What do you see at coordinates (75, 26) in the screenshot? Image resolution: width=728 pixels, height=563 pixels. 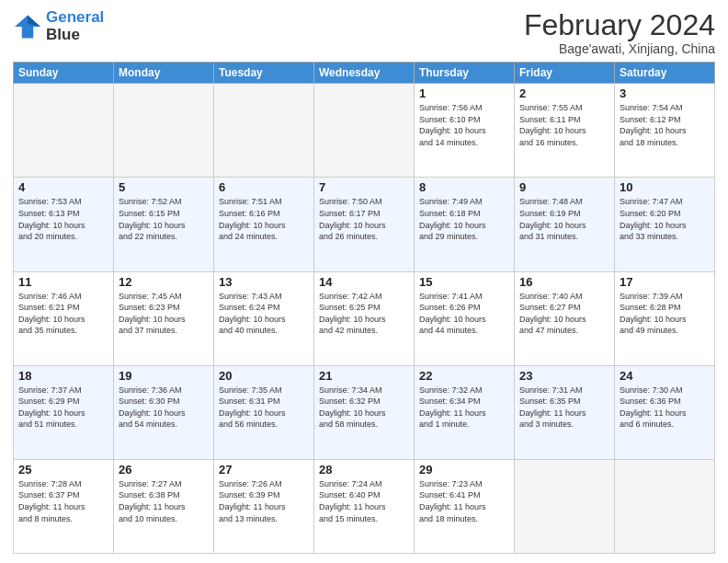 I see `logo-text: General Blue` at bounding box center [75, 26].